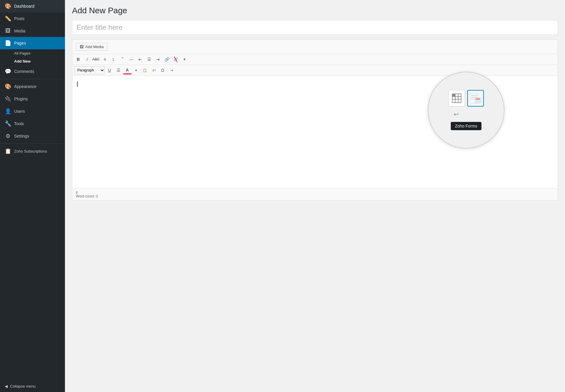 The height and width of the screenshot is (392, 565). Describe the element at coordinates (23, 386) in the screenshot. I see `collapse-menu-label: Collapse menu` at that location.